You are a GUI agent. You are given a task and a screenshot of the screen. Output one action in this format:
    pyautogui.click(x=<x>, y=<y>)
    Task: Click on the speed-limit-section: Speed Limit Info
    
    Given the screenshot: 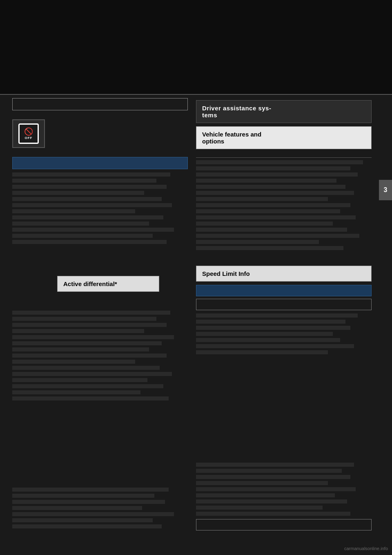 What is the action you would take?
    pyautogui.click(x=284, y=311)
    